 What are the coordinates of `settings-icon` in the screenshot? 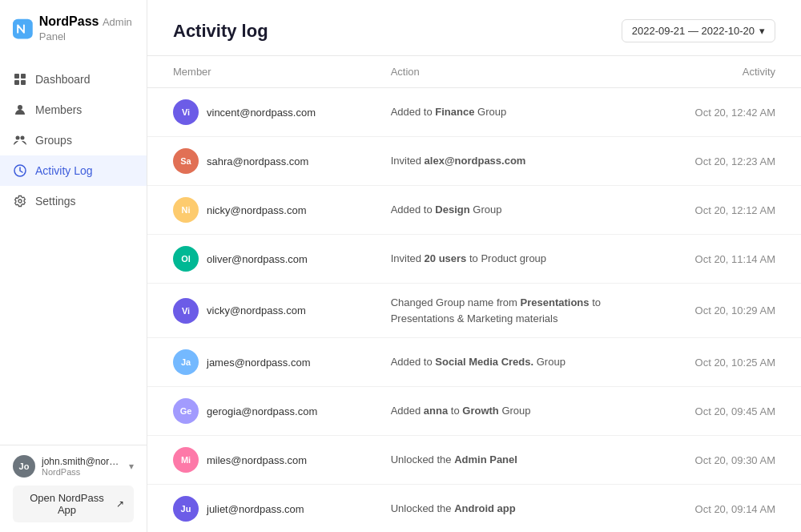 It's located at (20, 201).